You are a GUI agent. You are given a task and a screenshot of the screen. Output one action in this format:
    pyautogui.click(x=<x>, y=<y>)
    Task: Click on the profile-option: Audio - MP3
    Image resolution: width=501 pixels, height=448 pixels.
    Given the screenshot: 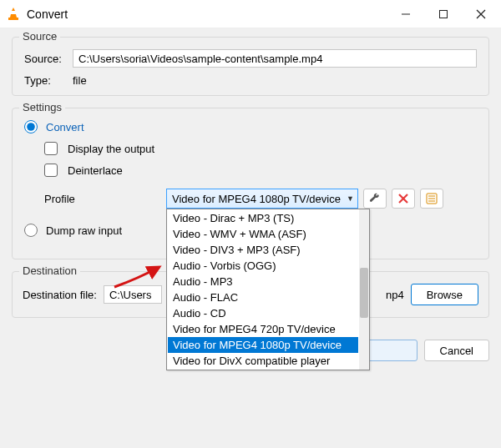 What is the action you would take?
    pyautogui.click(x=263, y=282)
    